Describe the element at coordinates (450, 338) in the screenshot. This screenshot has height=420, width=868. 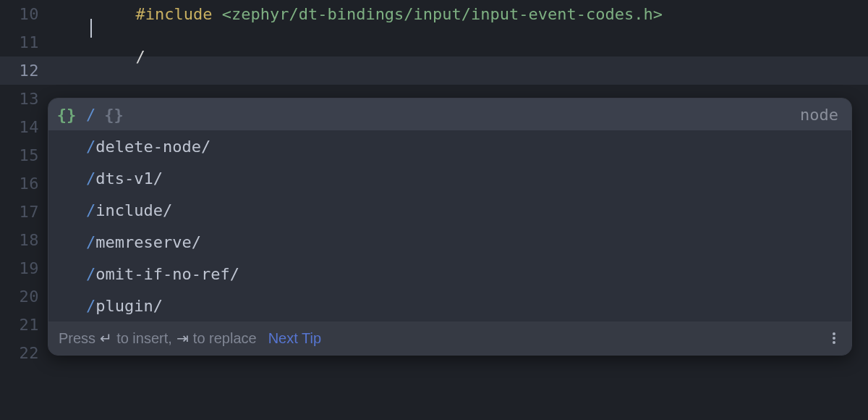
I see `autocomplete-footer: Press ↵ to insert, ⇥ to replace Next Tip` at that location.